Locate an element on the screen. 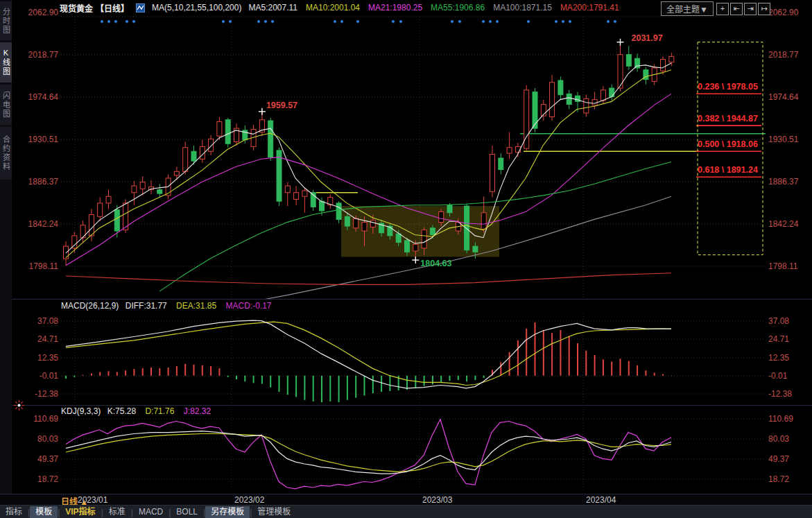 The height and width of the screenshot is (518, 812). price-annotation: 1959.57 is located at coordinates (282, 105).